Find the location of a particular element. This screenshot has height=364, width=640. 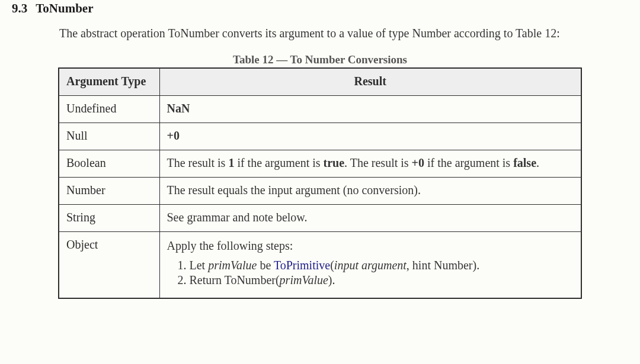

cell-type: Object is located at coordinates (109, 265).